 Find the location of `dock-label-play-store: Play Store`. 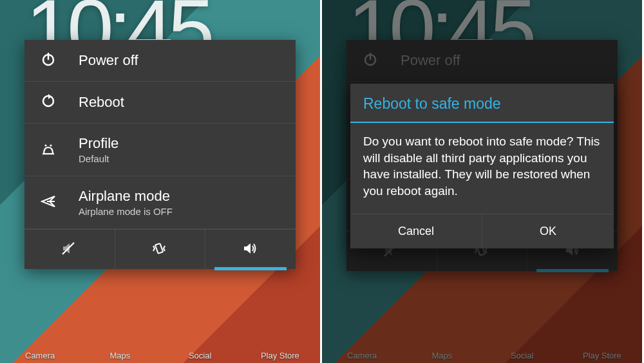

dock-label-play-store: Play Store is located at coordinates (280, 355).